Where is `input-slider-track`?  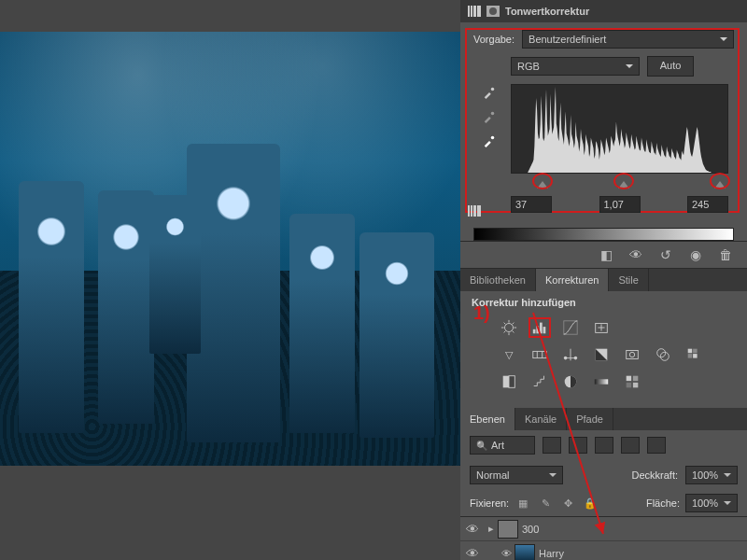 input-slider-track is located at coordinates (620, 184).